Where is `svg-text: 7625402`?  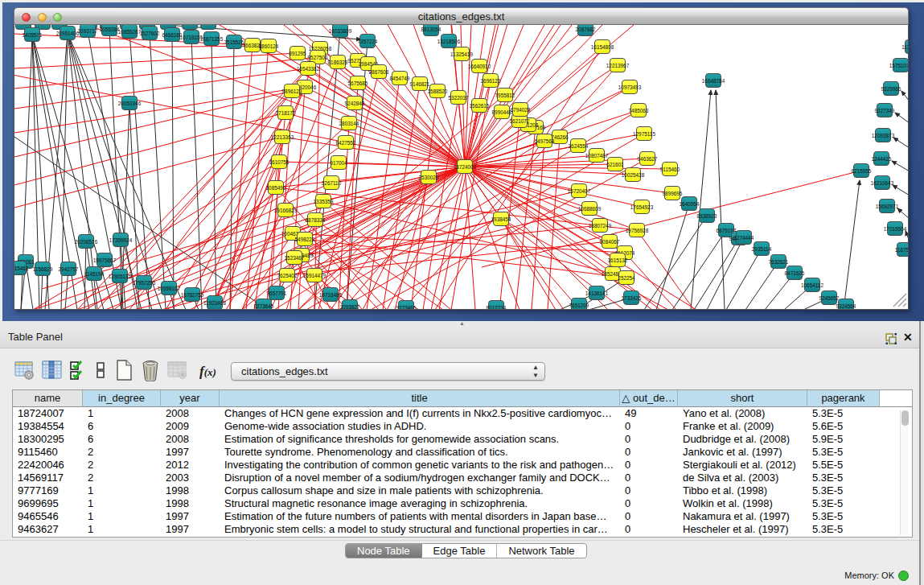 svg-text: 7625402 is located at coordinates (288, 275).